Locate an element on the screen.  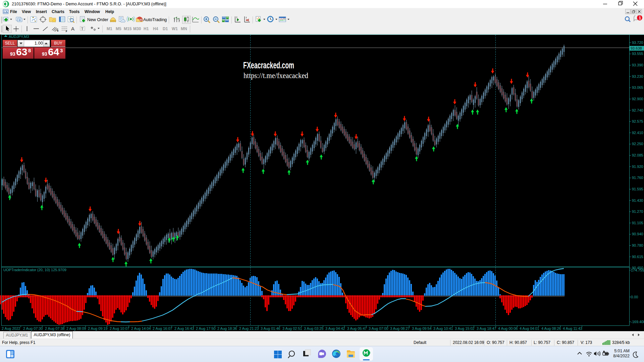
svg-text: 5:01 AM is located at coordinates (622, 351).